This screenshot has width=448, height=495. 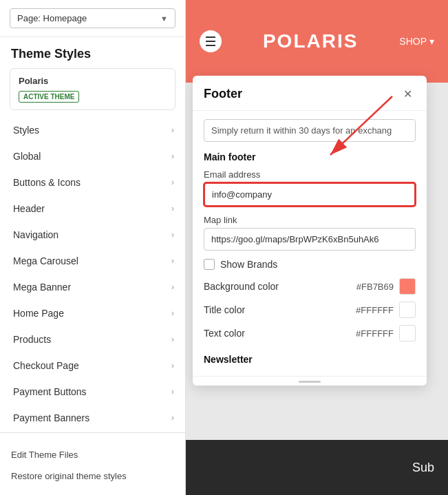 I want to click on email-input, so click(x=310, y=194).